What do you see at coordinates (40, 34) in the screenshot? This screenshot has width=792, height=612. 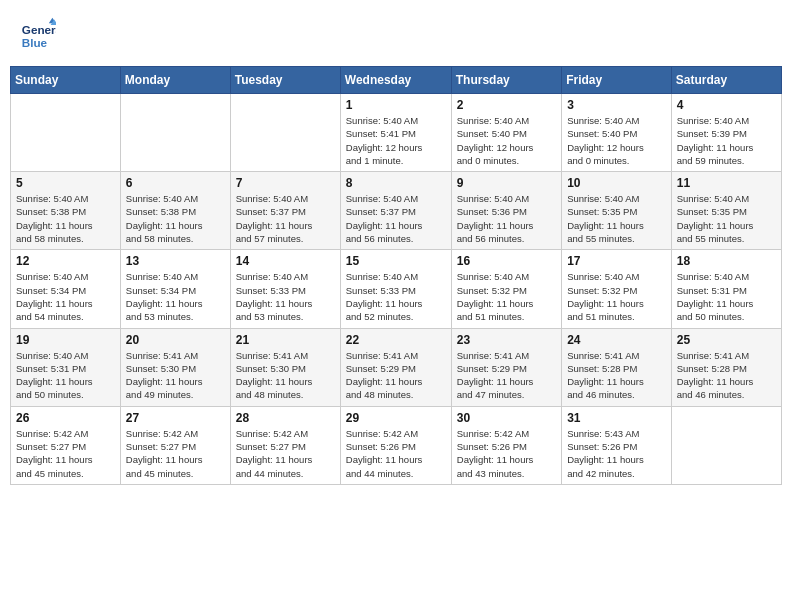 I see `logo: General Blue` at bounding box center [40, 34].